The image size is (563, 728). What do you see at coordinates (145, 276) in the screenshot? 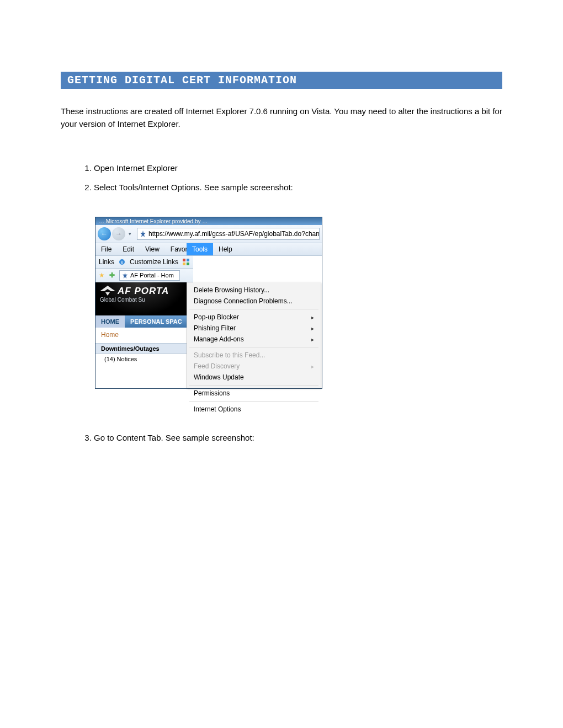
I see `favorites-bar: ★ ✚ AF Portal - Hom` at bounding box center [145, 276].